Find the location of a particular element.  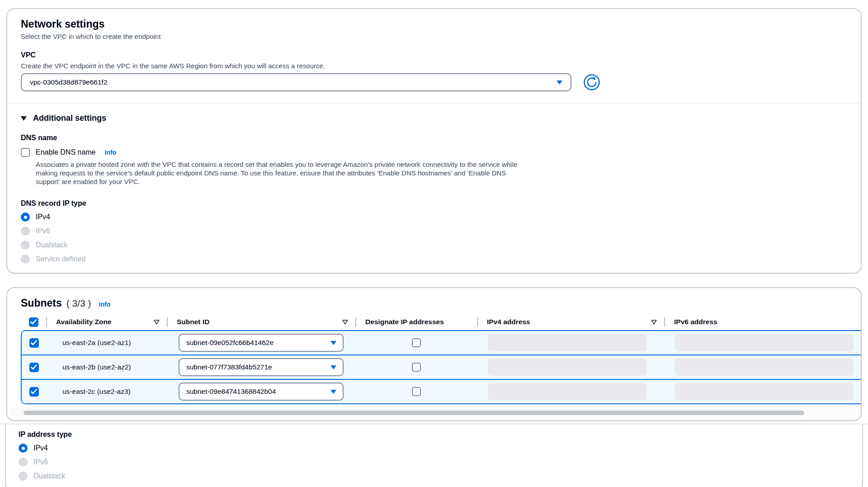

refresh-button is located at coordinates (592, 82).